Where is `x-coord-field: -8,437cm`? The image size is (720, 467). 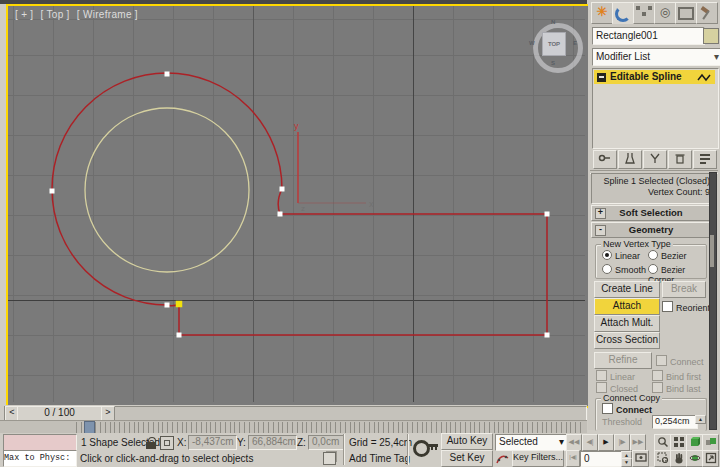 x-coord-field: -8,437cm is located at coordinates (212, 442).